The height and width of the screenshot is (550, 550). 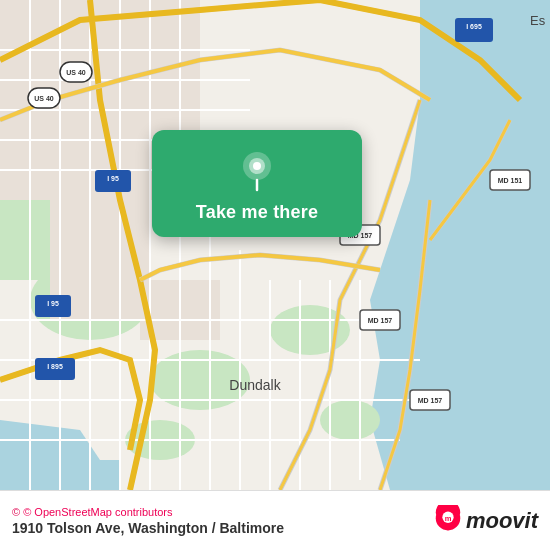 What do you see at coordinates (502, 521) in the screenshot?
I see `moovit-brand-name: moovit` at bounding box center [502, 521].